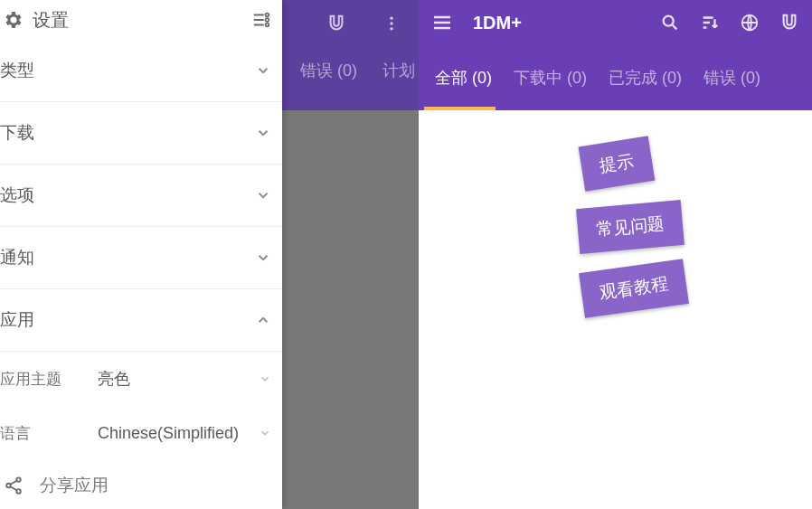 This screenshot has width=812, height=509. Describe the element at coordinates (178, 379) in the screenshot. I see `setting-value: 亮色` at that location.